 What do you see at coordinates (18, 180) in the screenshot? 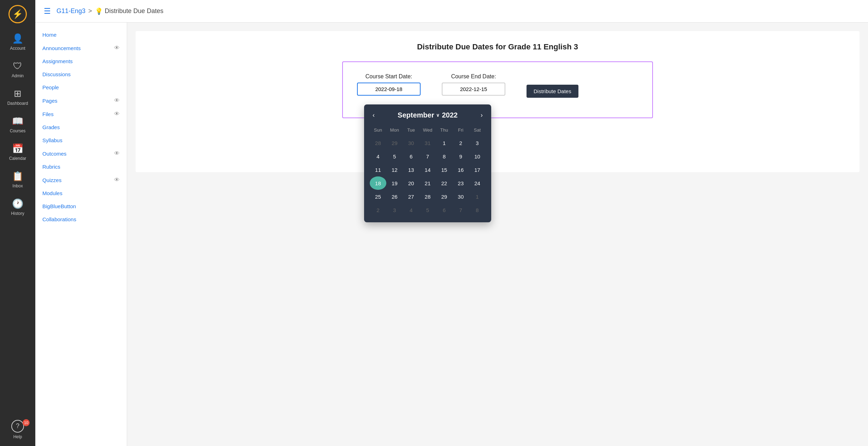
I see `sidebar-item-inbox: 📋 Inbox` at bounding box center [18, 180].